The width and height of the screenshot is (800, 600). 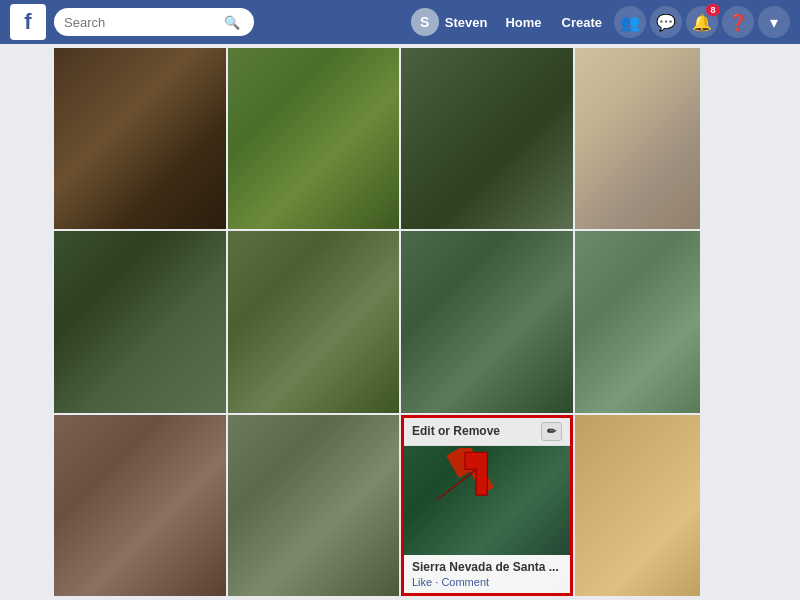 What do you see at coordinates (774, 22) in the screenshot?
I see `more-options-btn: ▾` at bounding box center [774, 22].